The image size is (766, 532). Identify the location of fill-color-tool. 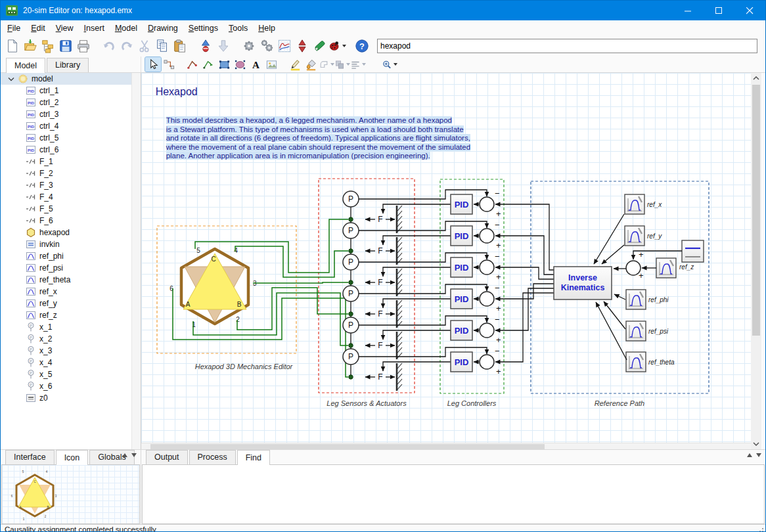
(311, 64).